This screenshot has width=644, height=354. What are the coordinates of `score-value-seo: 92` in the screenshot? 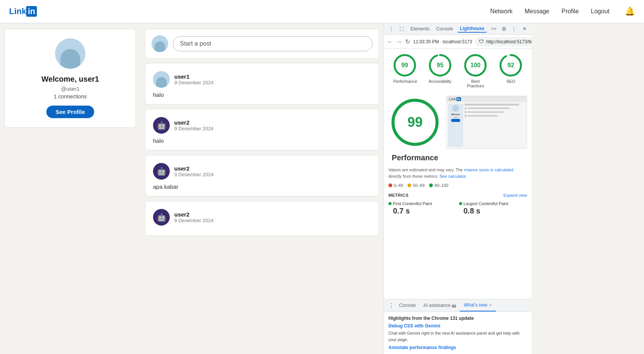 It's located at (511, 65).